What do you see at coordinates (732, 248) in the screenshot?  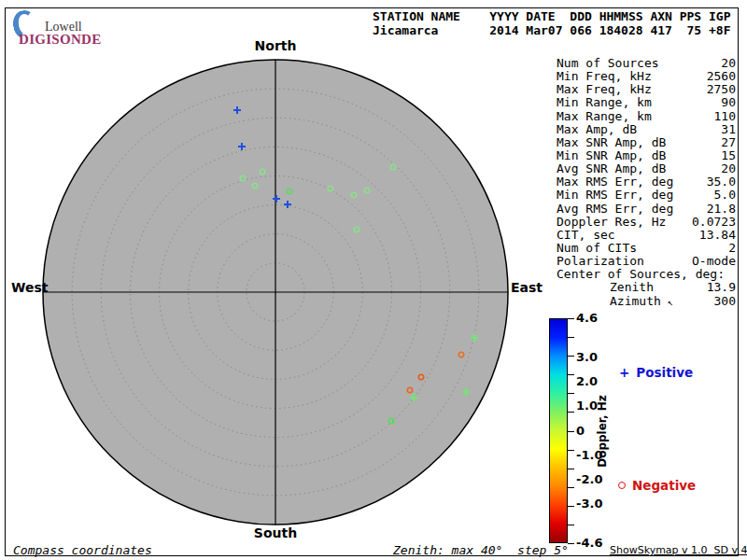 I see `param-value: 2` at bounding box center [732, 248].